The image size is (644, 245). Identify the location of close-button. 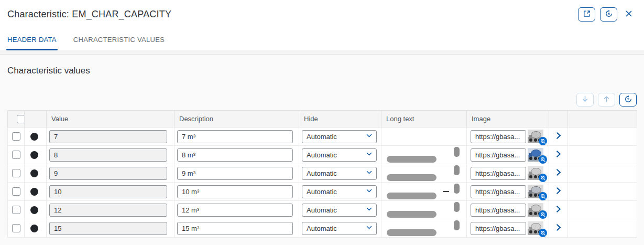
(629, 15).